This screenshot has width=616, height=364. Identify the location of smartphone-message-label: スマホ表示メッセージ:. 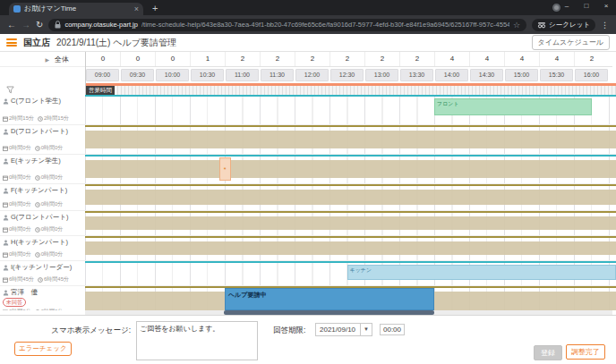
(91, 331).